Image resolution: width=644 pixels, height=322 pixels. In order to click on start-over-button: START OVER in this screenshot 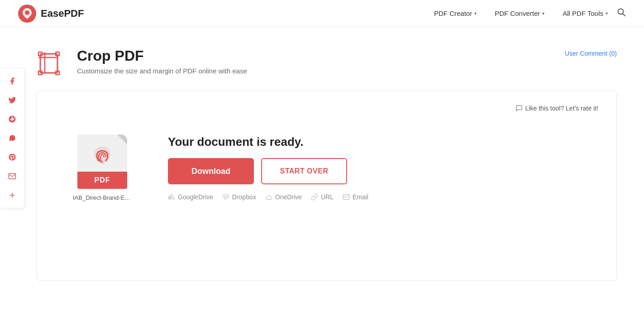, I will do `click(304, 171)`.